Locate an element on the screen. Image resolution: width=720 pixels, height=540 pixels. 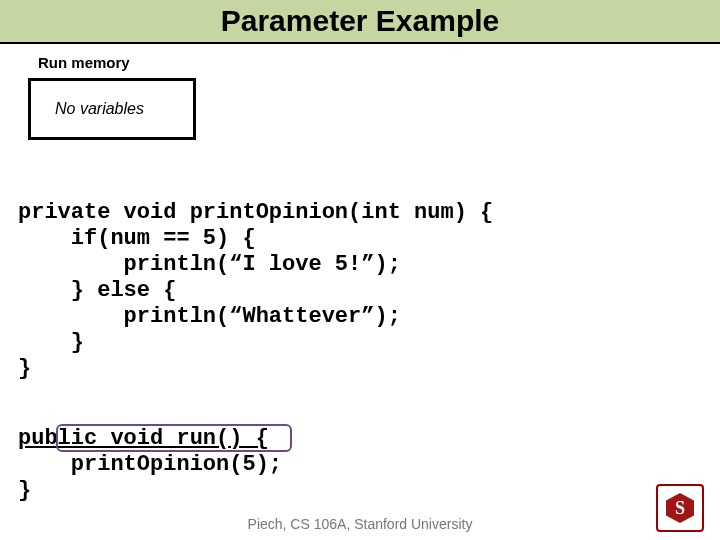
memory-label: Run memory is located at coordinates (84, 62).